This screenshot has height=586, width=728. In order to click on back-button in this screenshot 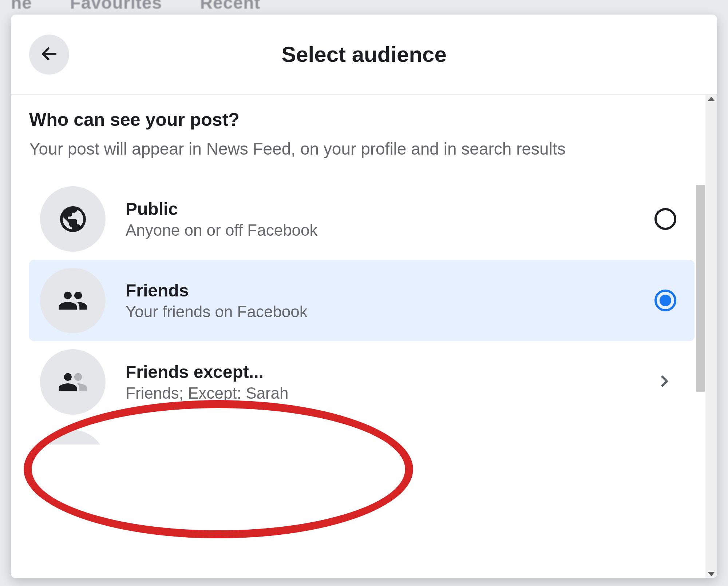, I will do `click(49, 55)`.